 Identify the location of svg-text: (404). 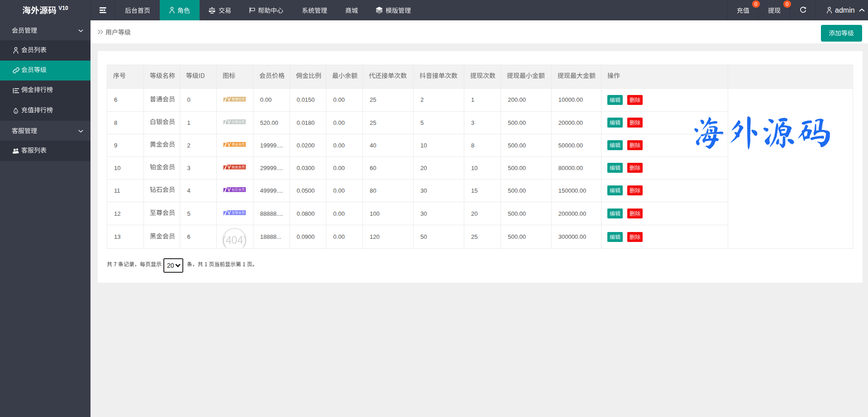
(234, 240).